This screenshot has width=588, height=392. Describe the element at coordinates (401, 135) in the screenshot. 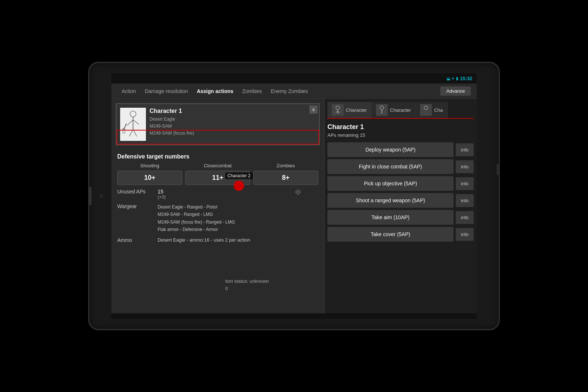

I see `char-detail-ap: APs remaining 15` at that location.